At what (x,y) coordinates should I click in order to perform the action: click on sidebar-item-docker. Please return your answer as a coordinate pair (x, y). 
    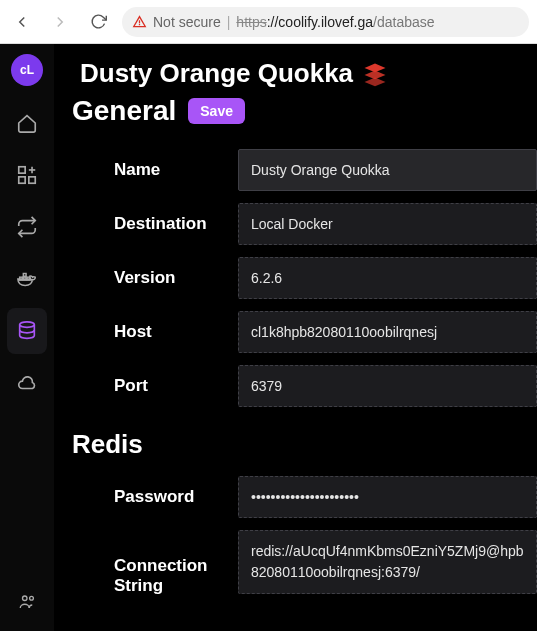
    Looking at the image, I should click on (27, 279).